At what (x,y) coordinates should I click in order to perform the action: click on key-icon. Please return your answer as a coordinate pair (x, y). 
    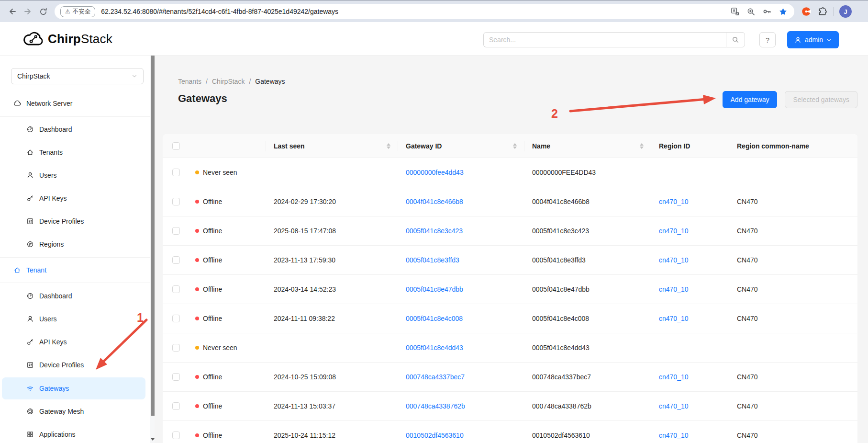
    Looking at the image, I should click on (30, 198).